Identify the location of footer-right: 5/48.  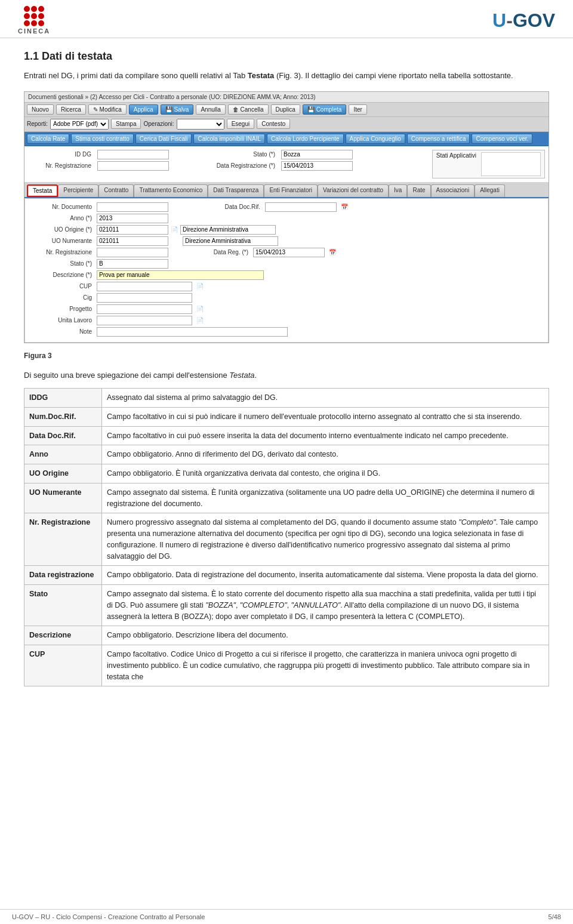
(555, 917).